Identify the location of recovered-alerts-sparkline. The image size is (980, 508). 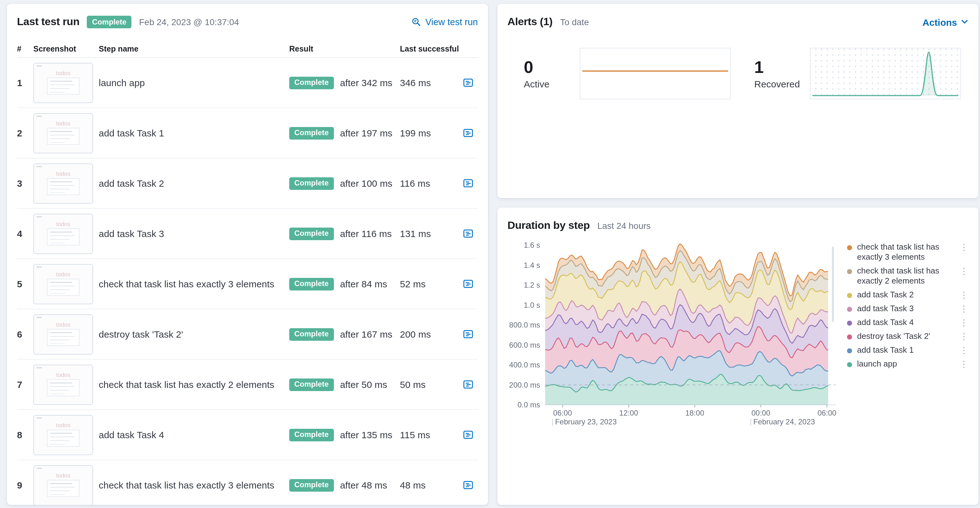
(886, 74).